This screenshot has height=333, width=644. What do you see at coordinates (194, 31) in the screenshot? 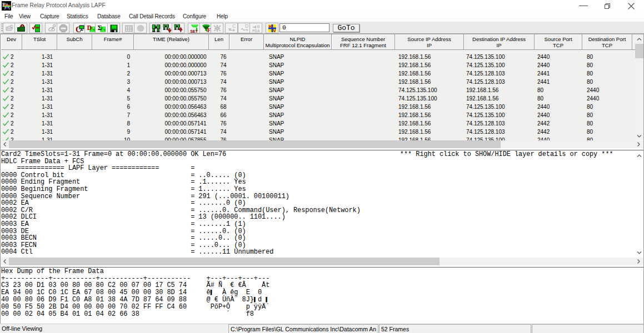
I see `svg-text: SET` at bounding box center [194, 31].